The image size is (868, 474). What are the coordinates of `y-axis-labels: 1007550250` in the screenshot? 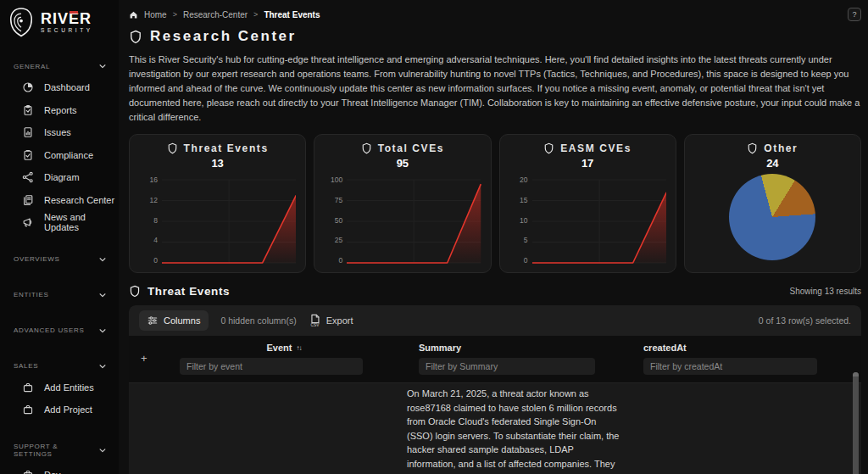 It's located at (333, 220).